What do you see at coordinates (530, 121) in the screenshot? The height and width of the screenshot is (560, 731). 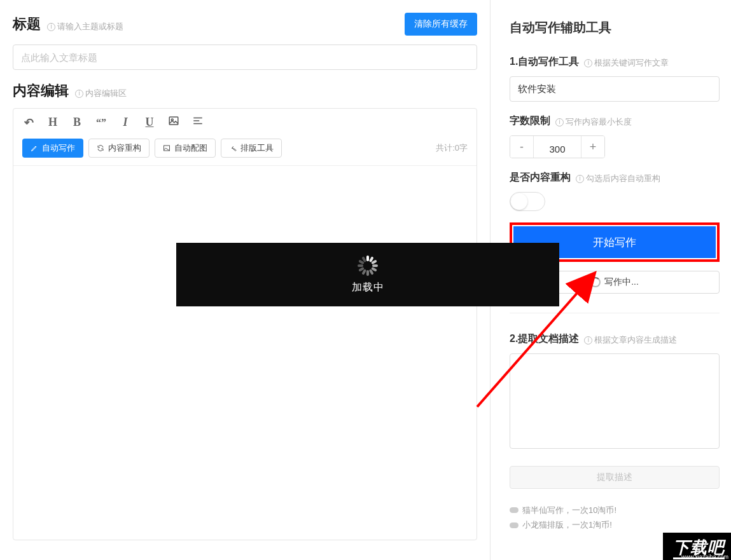 I see `wordlimit-label: 字数限制` at bounding box center [530, 121].